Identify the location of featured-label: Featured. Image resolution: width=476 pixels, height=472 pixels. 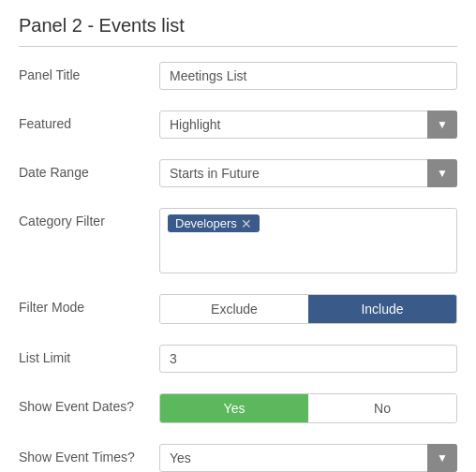
(89, 121).